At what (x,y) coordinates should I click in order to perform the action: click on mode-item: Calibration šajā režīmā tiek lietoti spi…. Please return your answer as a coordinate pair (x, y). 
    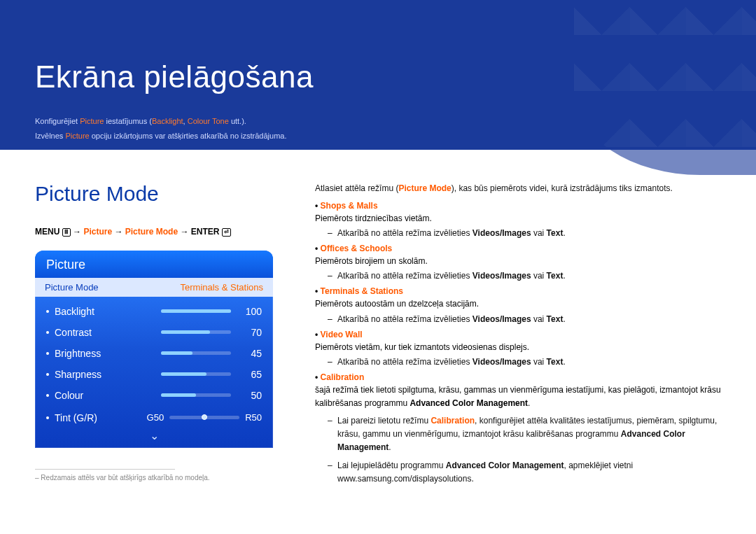
    Looking at the image, I should click on (518, 429).